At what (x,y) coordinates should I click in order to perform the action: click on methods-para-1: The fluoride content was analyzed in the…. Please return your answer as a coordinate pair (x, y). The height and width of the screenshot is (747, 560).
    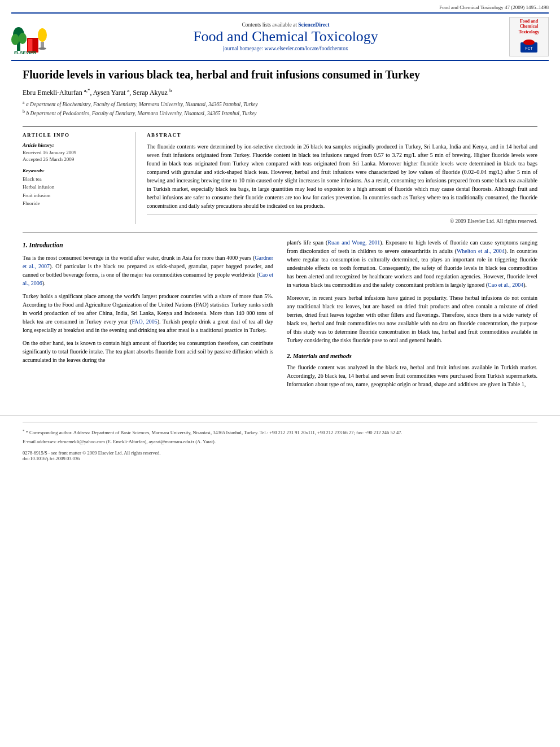
    Looking at the image, I should click on (412, 376).